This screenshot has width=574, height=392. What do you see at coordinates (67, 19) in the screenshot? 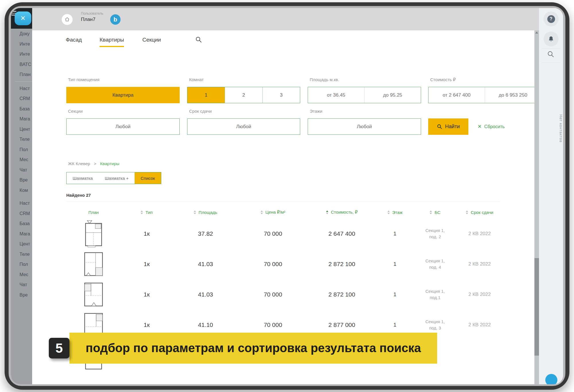
I see `home-button` at bounding box center [67, 19].